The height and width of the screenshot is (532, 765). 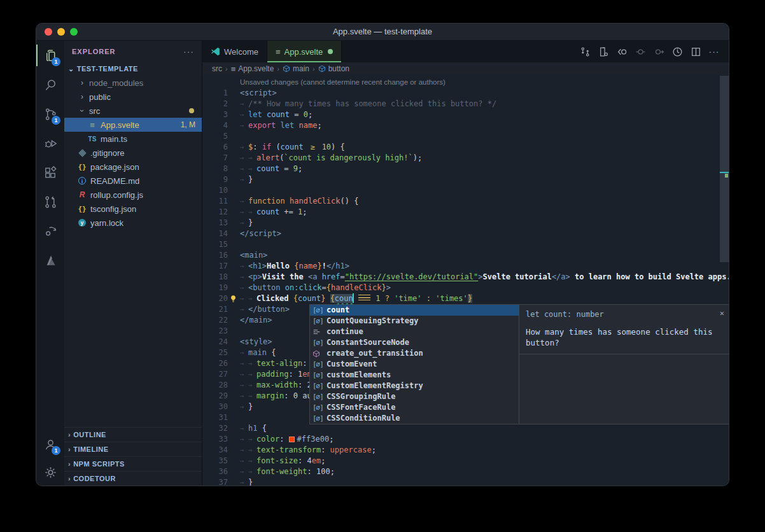 What do you see at coordinates (414, 354) in the screenshot?
I see `suggestion-item-create_out_transition: create_out_transition` at bounding box center [414, 354].